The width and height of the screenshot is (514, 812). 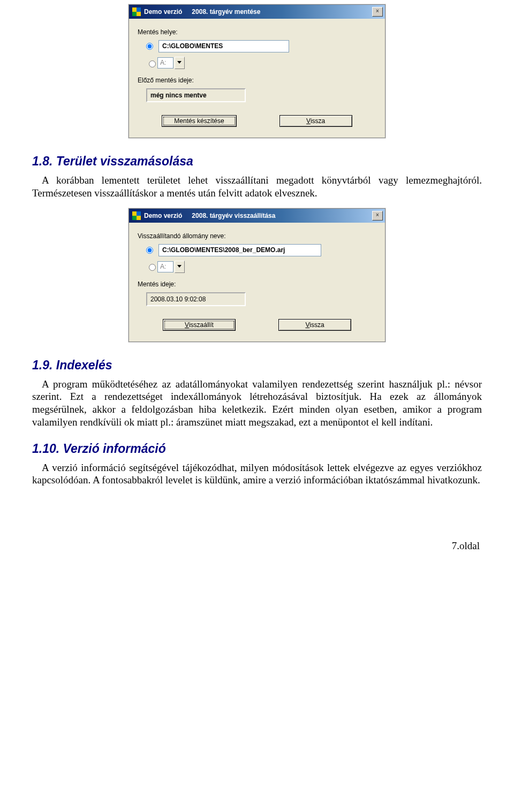 I want to click on titlebar: Demo verzió 2008. tárgyév mentése ×, so click(x=257, y=12).